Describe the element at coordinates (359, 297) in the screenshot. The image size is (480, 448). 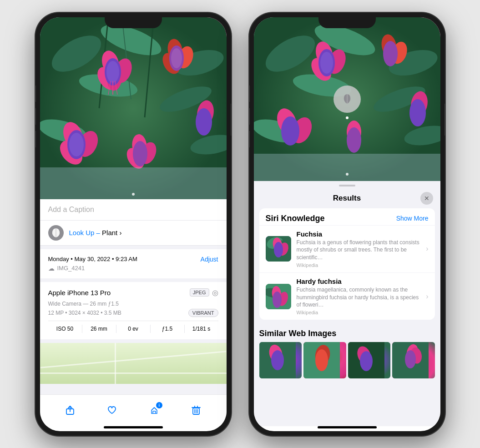
I see `hardy-fuchsia-content: Hardy fuchsia Fuchsia magellanica, commo…` at that location.